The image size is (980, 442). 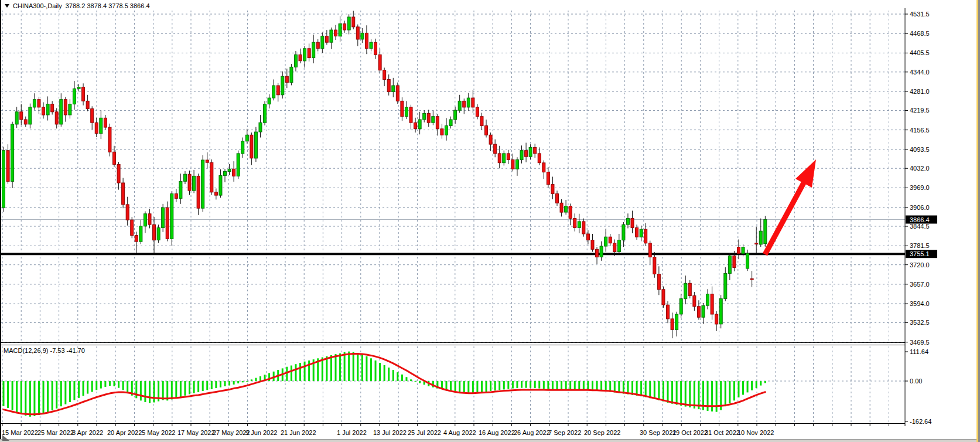 What do you see at coordinates (37, 6) in the screenshot?
I see `symbol-period-label: CHINA300-,Daily` at bounding box center [37, 6].